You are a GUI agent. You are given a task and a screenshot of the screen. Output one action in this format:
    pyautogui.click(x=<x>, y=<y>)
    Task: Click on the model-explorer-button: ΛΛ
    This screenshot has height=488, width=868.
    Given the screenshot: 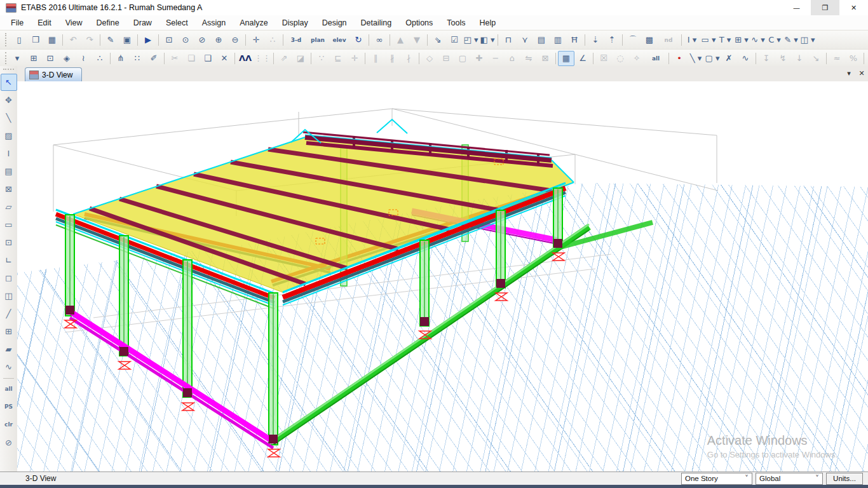 What is the action you would take?
    pyautogui.click(x=245, y=58)
    